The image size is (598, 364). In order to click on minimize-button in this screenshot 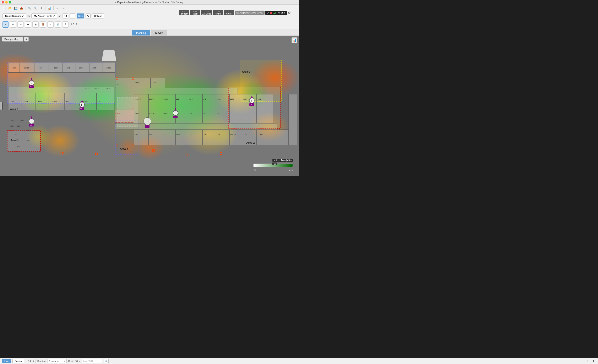, I will do `click(6, 2)`.